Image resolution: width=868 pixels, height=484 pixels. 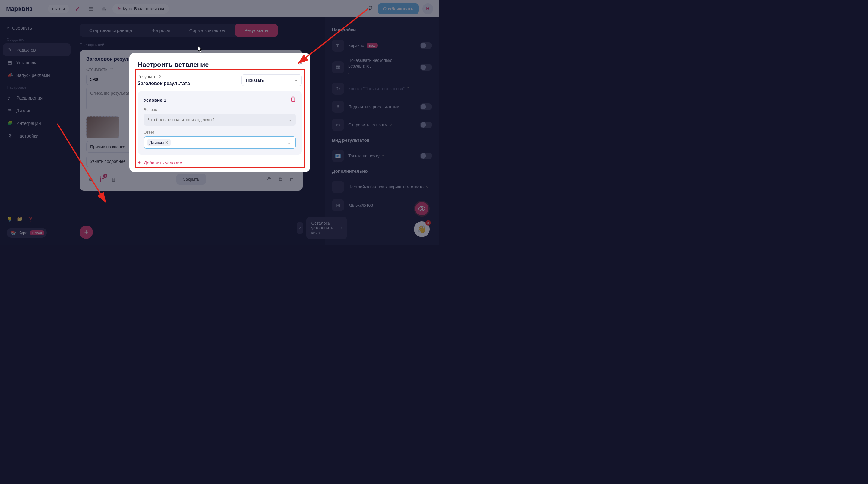 What do you see at coordinates (160, 77) in the screenshot?
I see `help-icon: ?` at bounding box center [160, 77].